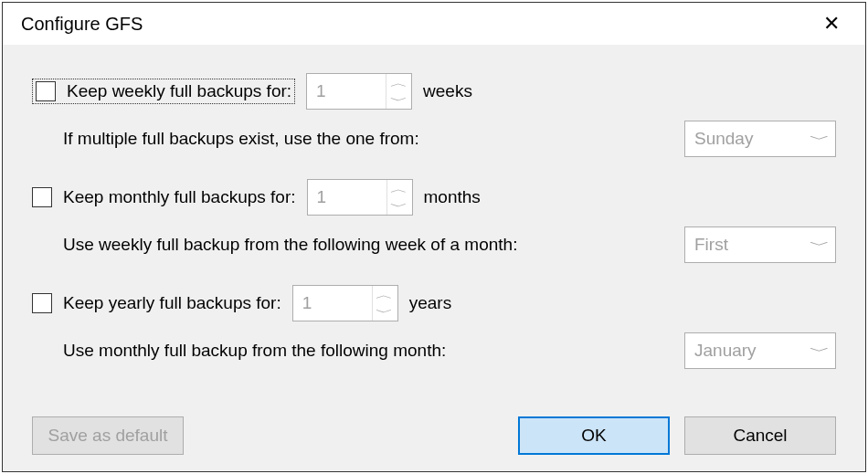  What do you see at coordinates (448, 91) in the screenshot?
I see `weekly-unit: weeks` at bounding box center [448, 91].